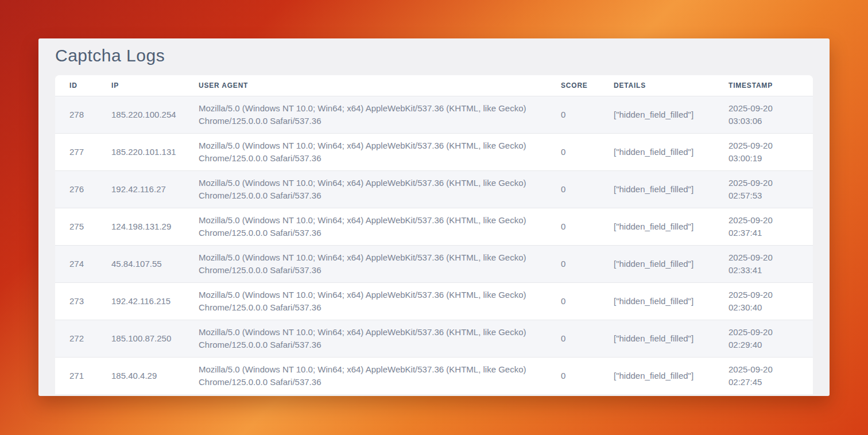 The width and height of the screenshot is (868, 435). What do you see at coordinates (770, 375) in the screenshot?
I see `cell-timestamp: 2025-09-20 02:27:45` at bounding box center [770, 375].